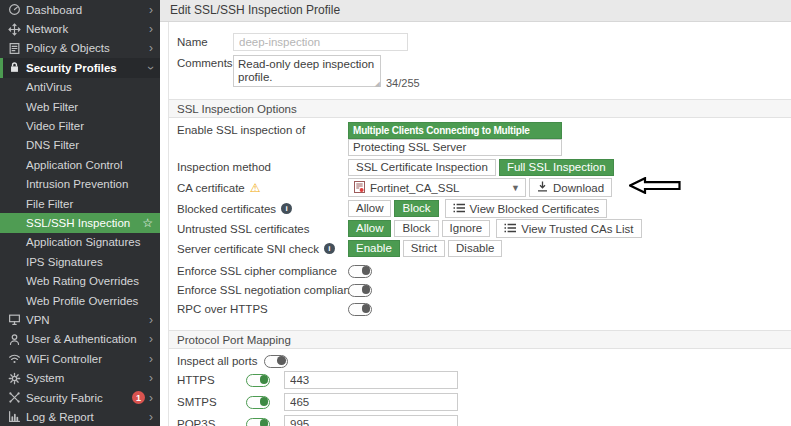  I want to click on enable-ssl-inspection-label: Enable SSL inspection of, so click(262, 130).